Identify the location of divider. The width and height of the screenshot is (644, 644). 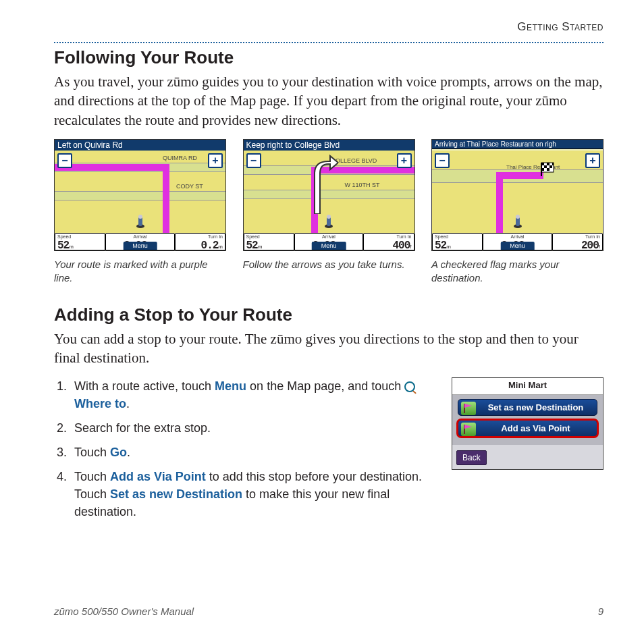
(329, 43).